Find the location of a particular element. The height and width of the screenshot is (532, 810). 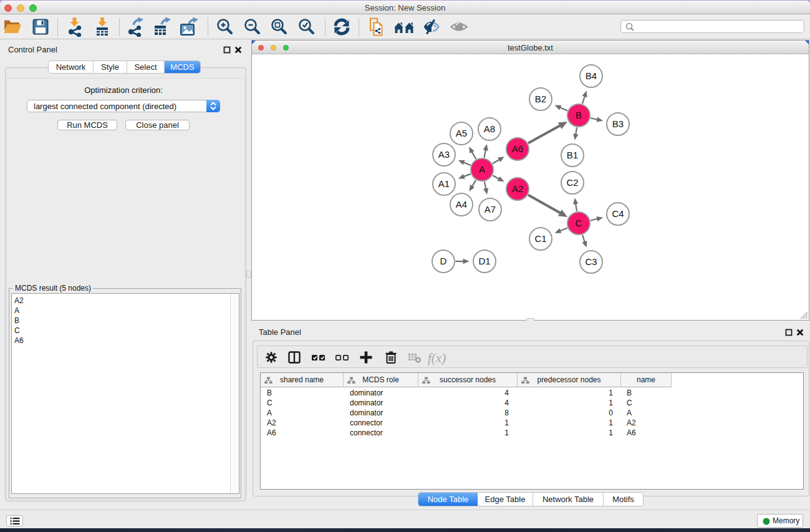

svg-text: A7 is located at coordinates (490, 210).